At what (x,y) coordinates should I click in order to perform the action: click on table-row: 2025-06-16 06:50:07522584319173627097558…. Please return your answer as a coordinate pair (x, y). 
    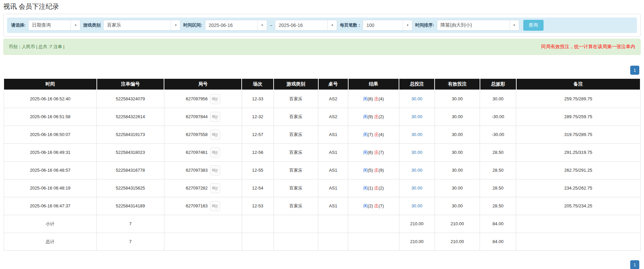
    Looking at the image, I should click on (322, 135).